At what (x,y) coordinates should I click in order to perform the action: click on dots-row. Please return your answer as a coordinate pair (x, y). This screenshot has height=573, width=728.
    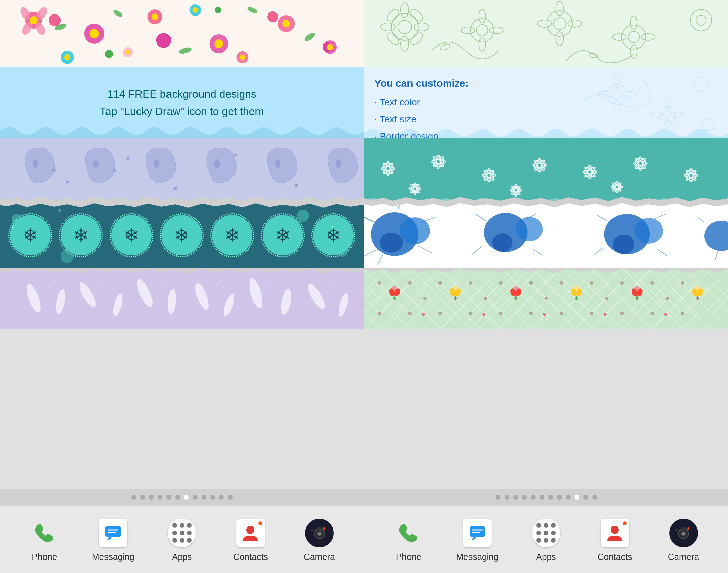
    Looking at the image, I should click on (364, 497).